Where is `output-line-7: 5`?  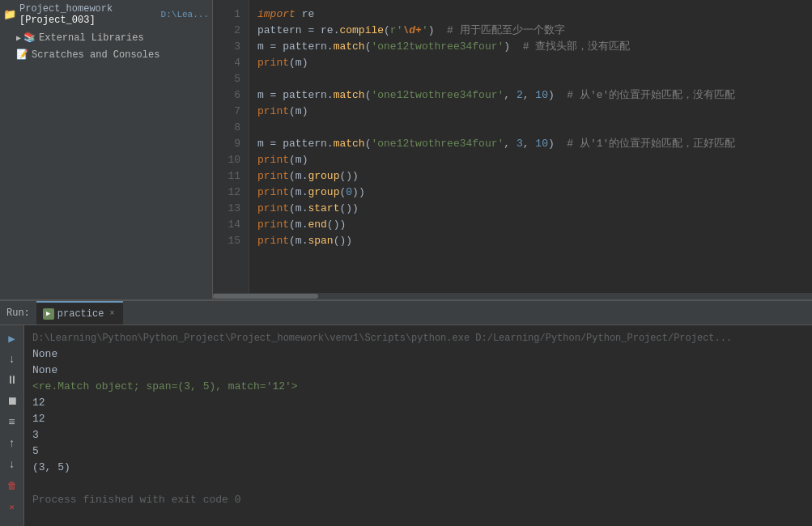
output-line-7: 5 is located at coordinates (418, 452).